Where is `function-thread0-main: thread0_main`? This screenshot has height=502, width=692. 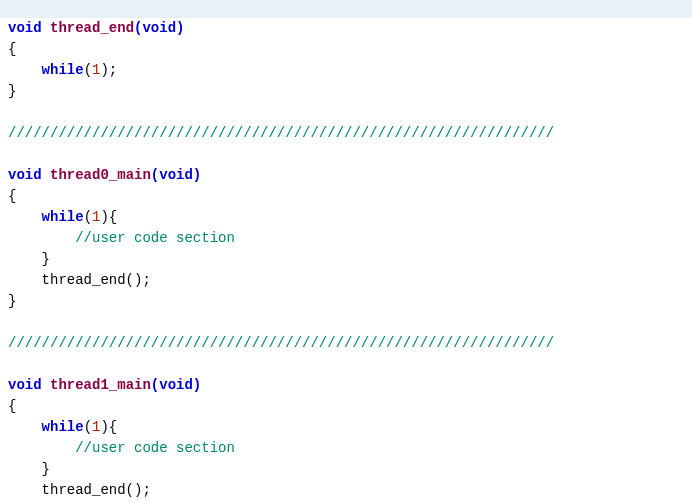 function-thread0-main: thread0_main is located at coordinates (100, 175).